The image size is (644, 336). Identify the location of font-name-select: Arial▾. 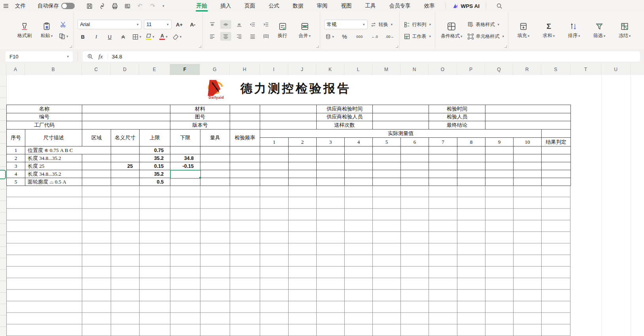
(110, 24).